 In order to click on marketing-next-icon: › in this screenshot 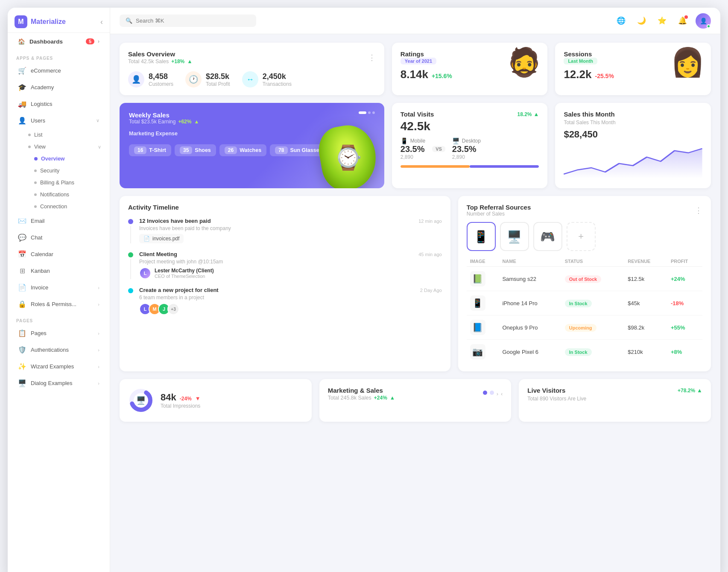, I will do `click(497, 394)`.